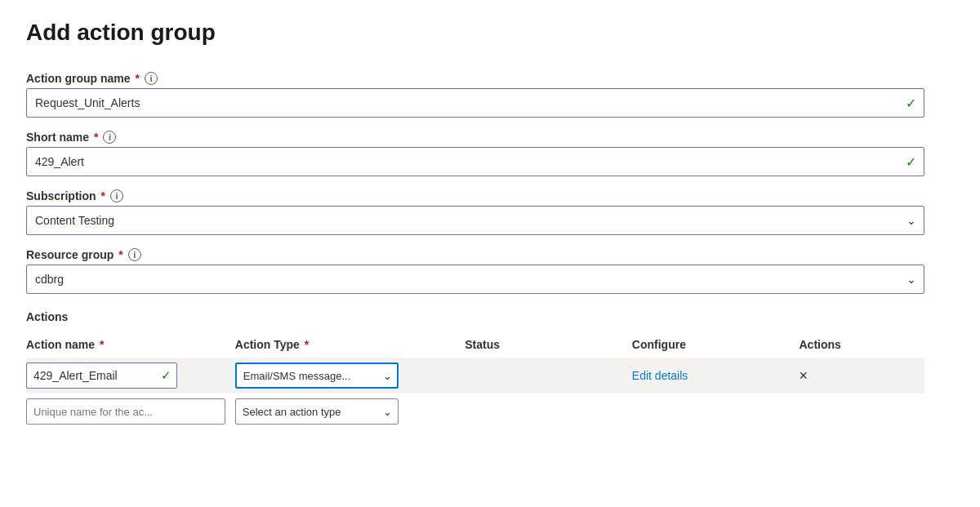 Image resolution: width=980 pixels, height=507 pixels. Describe the element at coordinates (862, 345) in the screenshot. I see `col-header-actions: Actions` at that location.